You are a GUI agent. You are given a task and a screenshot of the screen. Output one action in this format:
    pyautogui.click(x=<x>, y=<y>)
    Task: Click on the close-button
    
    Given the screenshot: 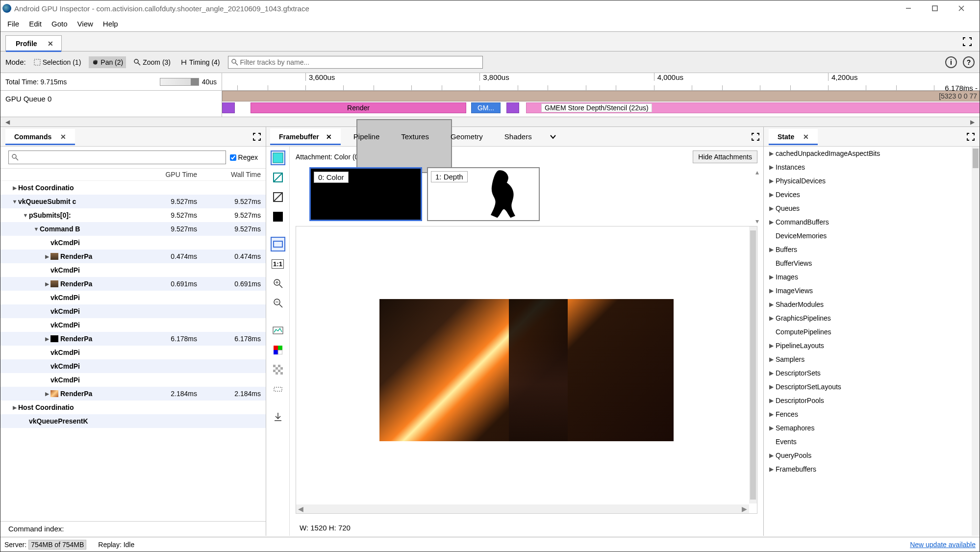 What is the action you would take?
    pyautogui.click(x=961, y=8)
    